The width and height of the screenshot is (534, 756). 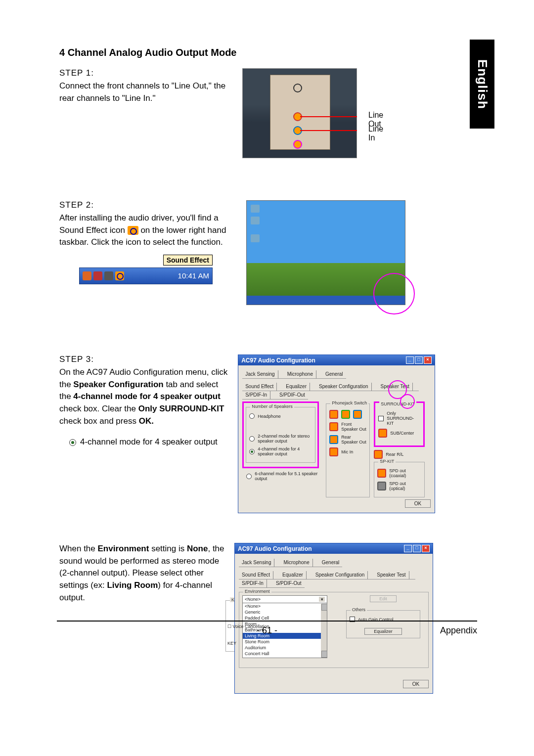 I want to click on step2-label: STEP 2:, so click(x=148, y=205).